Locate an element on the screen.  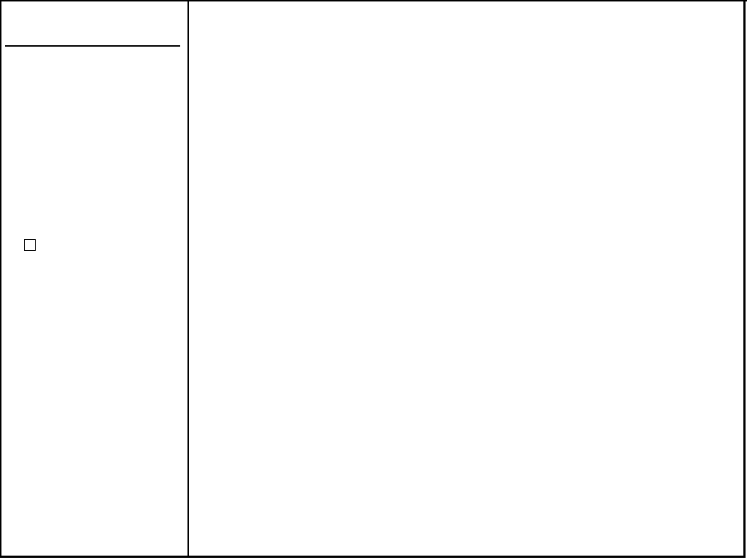
window-frame-right is located at coordinates (744, 279).